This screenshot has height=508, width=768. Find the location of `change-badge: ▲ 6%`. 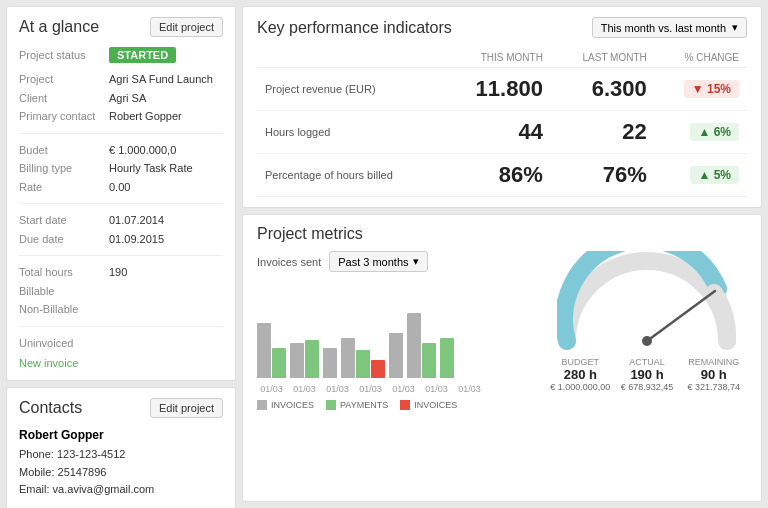

change-badge: ▲ 6% is located at coordinates (714, 132).